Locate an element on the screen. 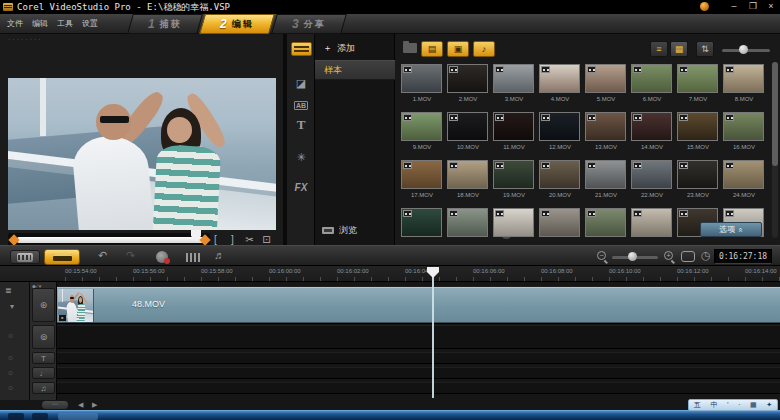 This screenshot has width=780, height=420. transition-icon: ◪ is located at coordinates (301, 83).